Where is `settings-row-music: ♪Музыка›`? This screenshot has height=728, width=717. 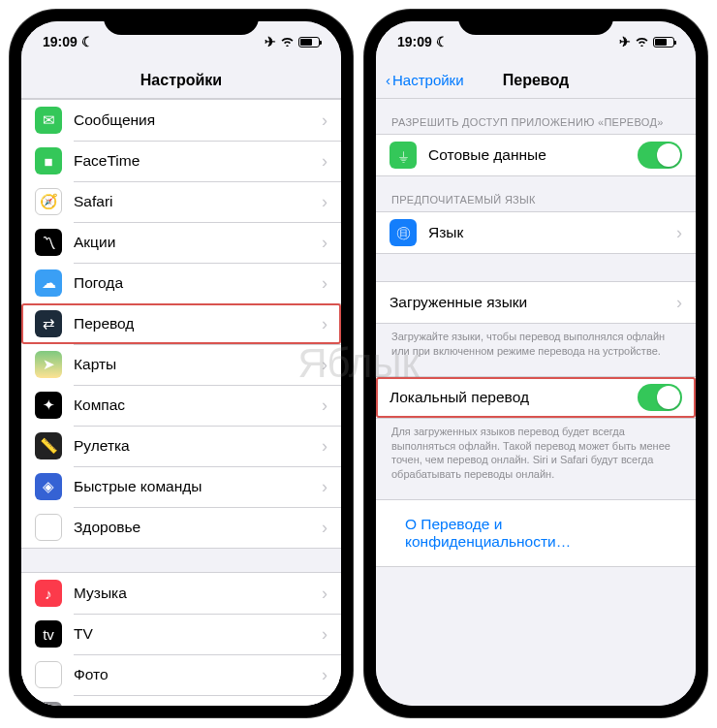 settings-row-music: ♪Музыка› is located at coordinates (181, 593).